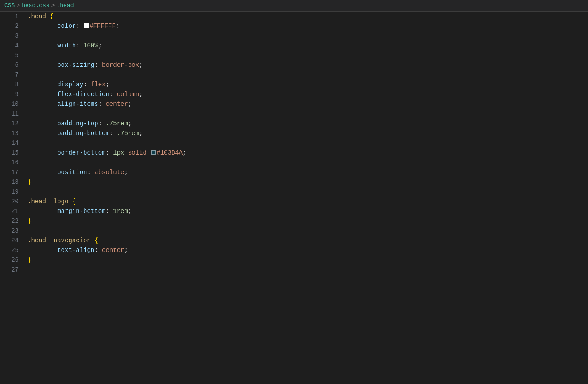 The height and width of the screenshot is (384, 588). I want to click on code-line: 2 color: #FFFFFF;, so click(294, 26).